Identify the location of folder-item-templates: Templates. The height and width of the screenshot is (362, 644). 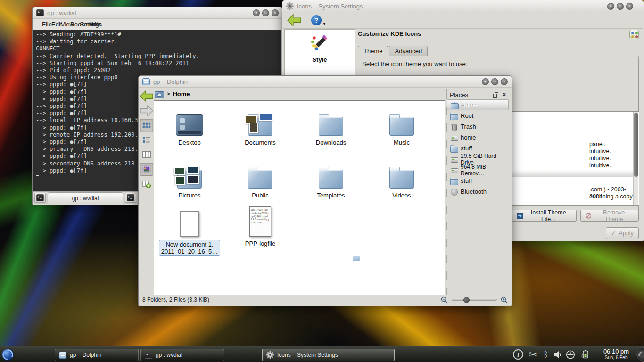
(331, 179).